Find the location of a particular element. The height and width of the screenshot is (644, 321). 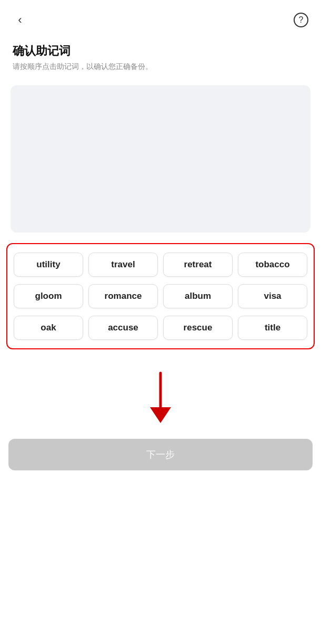

word-grid: utilitytravelretreattobaccogloomromancea… is located at coordinates (160, 296).